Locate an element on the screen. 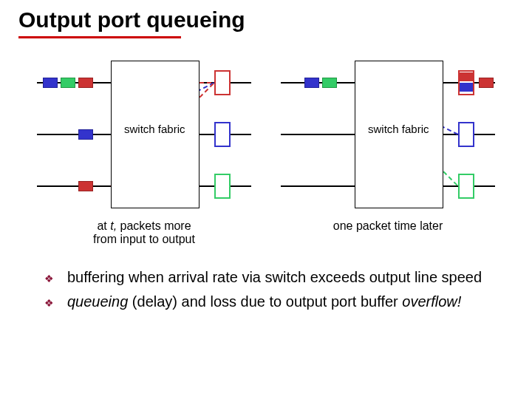 This screenshot has height=399, width=532. bullet-item-1: ❖ buffering when arrival rate via switch… is located at coordinates (270, 278).